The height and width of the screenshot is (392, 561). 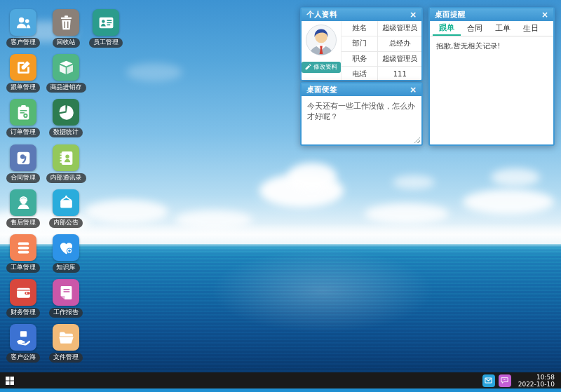 What do you see at coordinates (66, 248) in the screenshot?
I see `knowledge-base-icon` at bounding box center [66, 248].